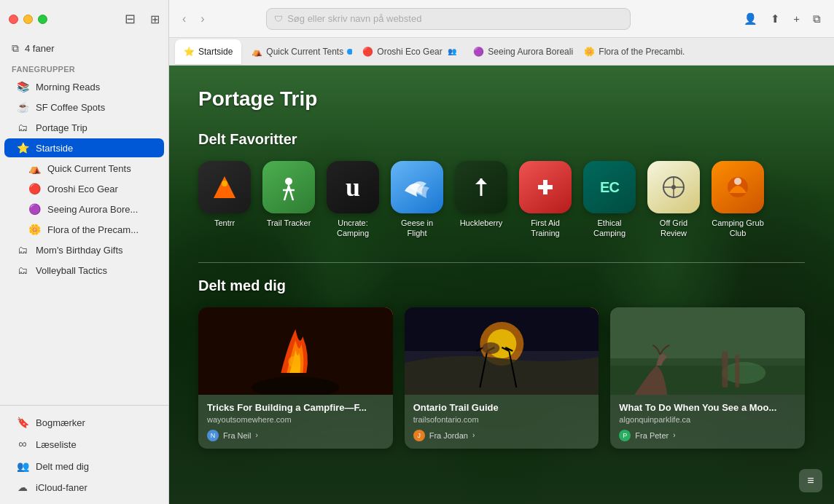 The image size is (834, 504). What do you see at coordinates (408, 52) in the screenshot?
I see `tab-oroshi-eco: 🔴 Oroshi Eco Gear 👥` at bounding box center [408, 52].